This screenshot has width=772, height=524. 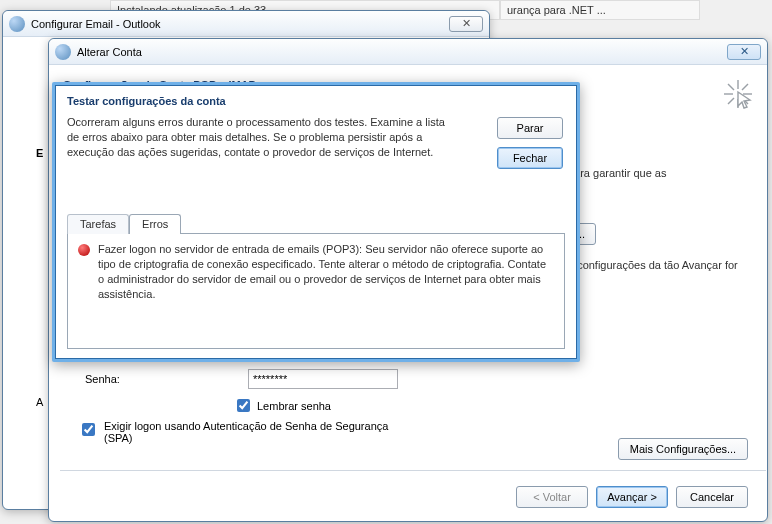 I want to click on spa-checkbox, so click(x=88, y=430).